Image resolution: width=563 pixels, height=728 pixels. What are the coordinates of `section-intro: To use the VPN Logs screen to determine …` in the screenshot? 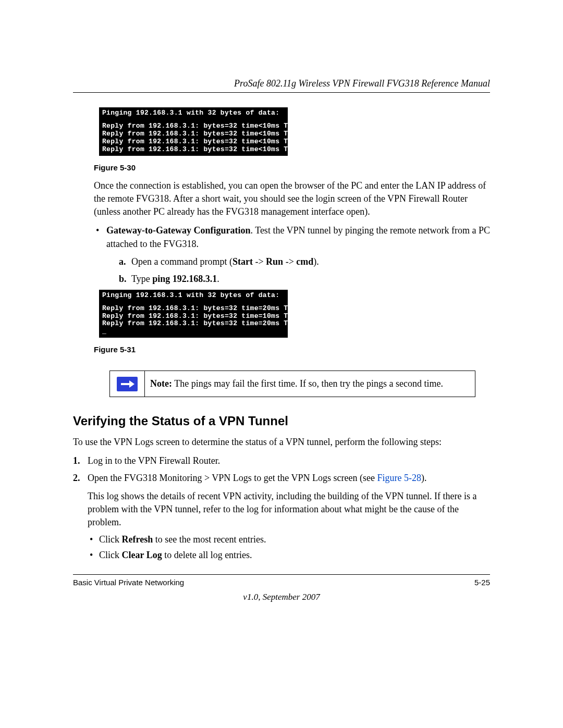 It's located at (282, 442).